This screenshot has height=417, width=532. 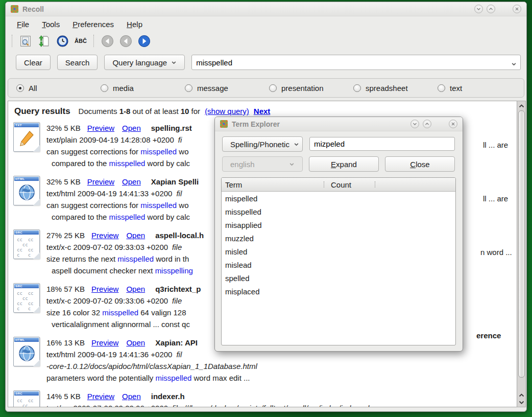 What do you see at coordinates (125, 253) in the screenshot?
I see `result-text: 27% 25 KBPreviewOpenaspell-local.htext/x…` at bounding box center [125, 253].